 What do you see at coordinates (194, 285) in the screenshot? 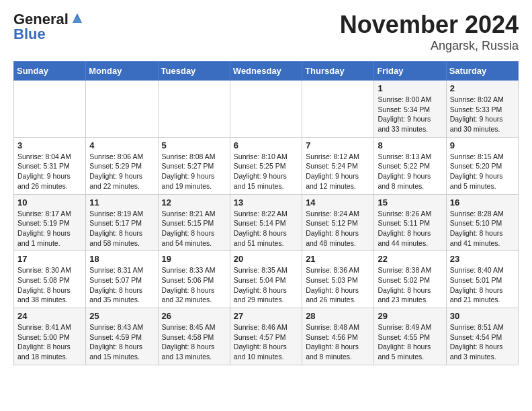
I see `day-info: Sunrise: 8:33 AM Sunset: 5:06 PM Dayligh…` at bounding box center [194, 285].